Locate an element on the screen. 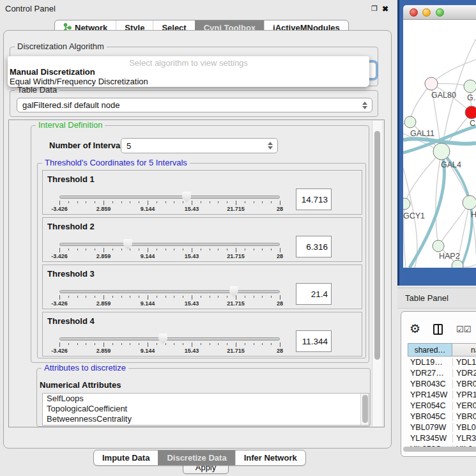 The width and height of the screenshot is (476, 476). table-row: YDL19…YDL1 is located at coordinates (442, 362).